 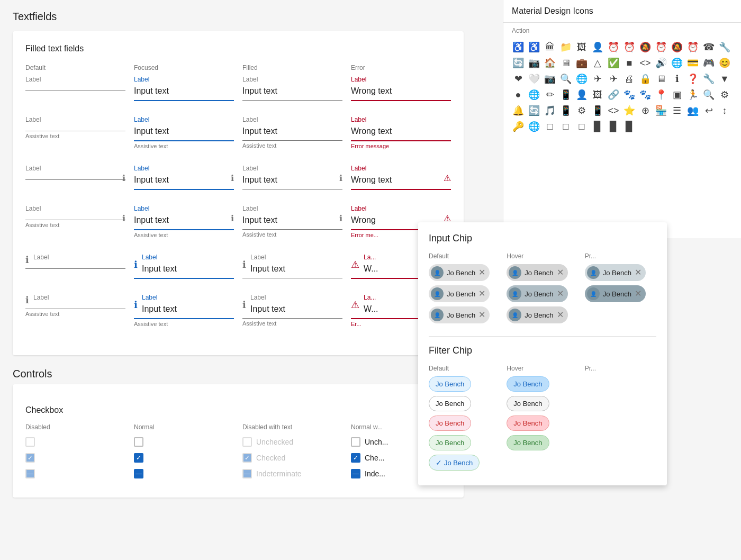 What do you see at coordinates (550, 127) in the screenshot?
I see `icon-crop-square: □` at bounding box center [550, 127].